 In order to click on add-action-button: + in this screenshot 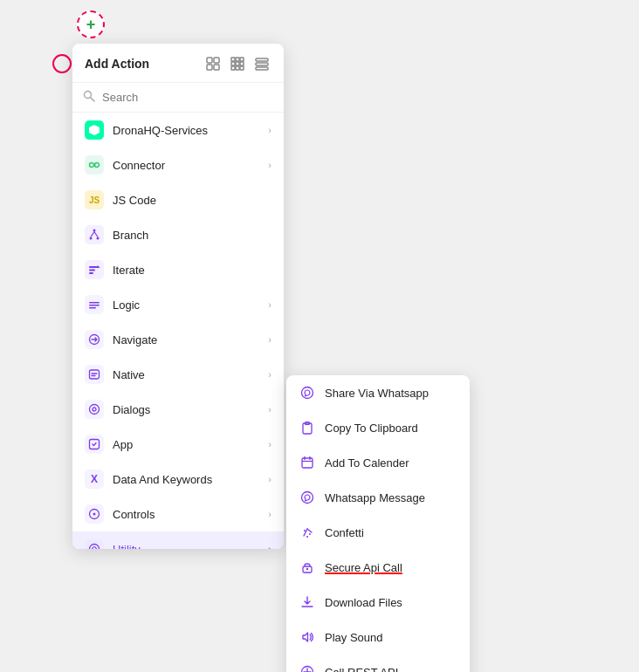, I will do `click(91, 24)`.